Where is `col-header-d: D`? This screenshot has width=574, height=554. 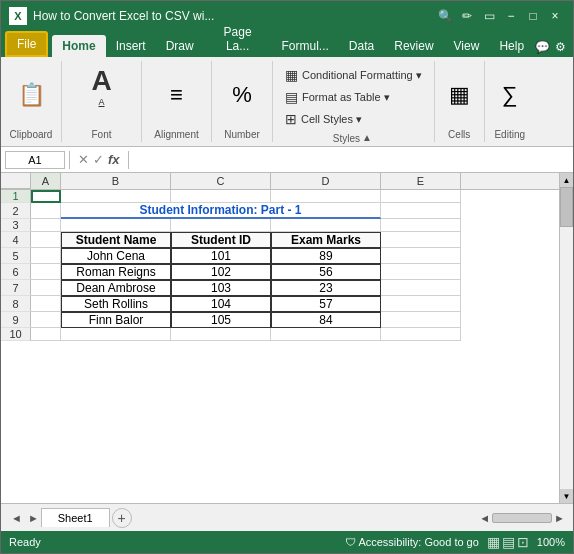
col-header-d: D is located at coordinates (326, 181).